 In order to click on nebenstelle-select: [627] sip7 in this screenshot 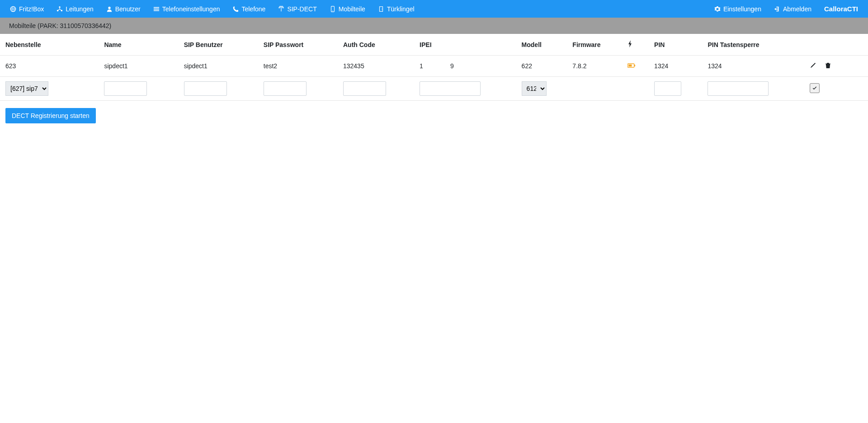, I will do `click(27, 89)`.